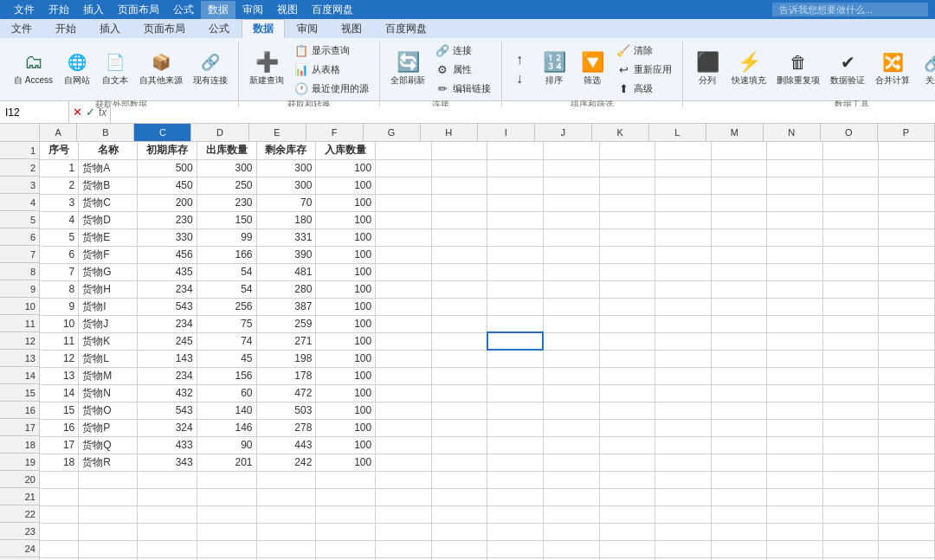  I want to click on cell-K18, so click(627, 445).